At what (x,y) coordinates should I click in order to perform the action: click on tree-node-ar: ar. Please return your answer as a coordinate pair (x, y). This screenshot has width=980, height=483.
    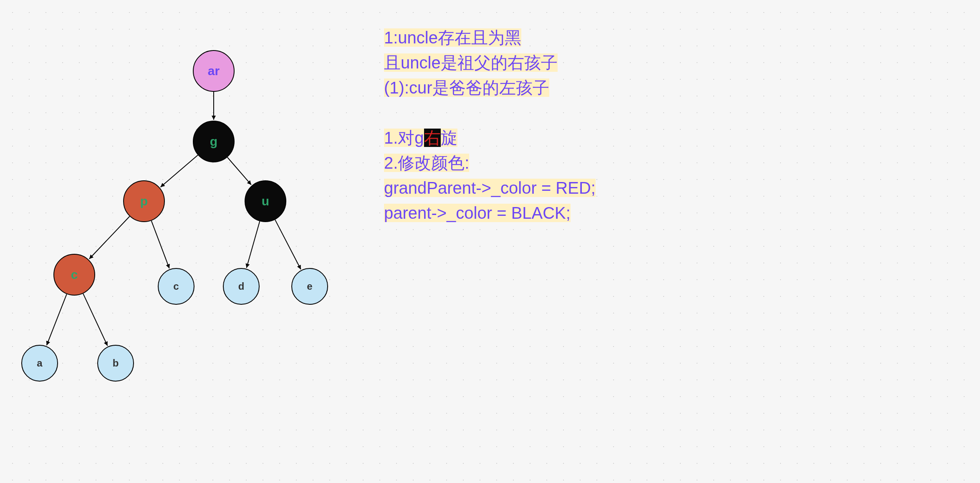
    Looking at the image, I should click on (214, 71).